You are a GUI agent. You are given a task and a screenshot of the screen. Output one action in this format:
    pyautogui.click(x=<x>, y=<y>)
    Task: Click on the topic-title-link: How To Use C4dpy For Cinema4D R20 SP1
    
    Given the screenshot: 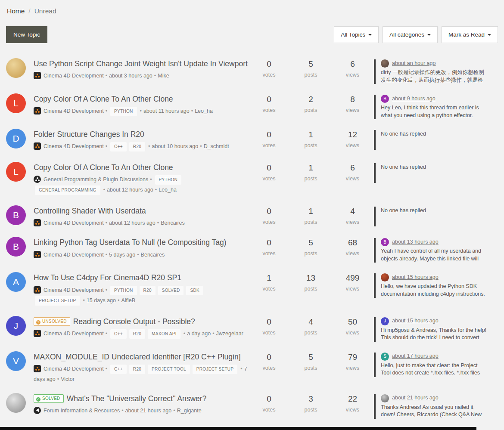 What is the action you would take?
    pyautogui.click(x=108, y=278)
    